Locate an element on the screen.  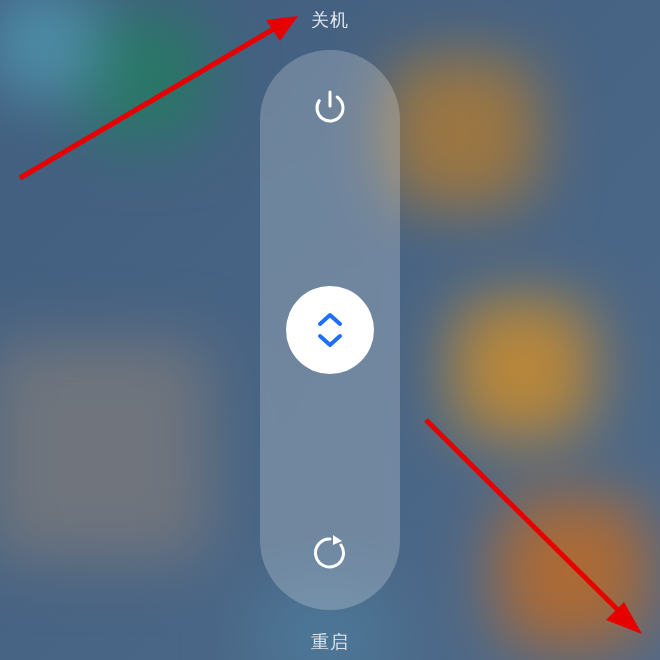
chevron-up-icon is located at coordinates (330, 320).